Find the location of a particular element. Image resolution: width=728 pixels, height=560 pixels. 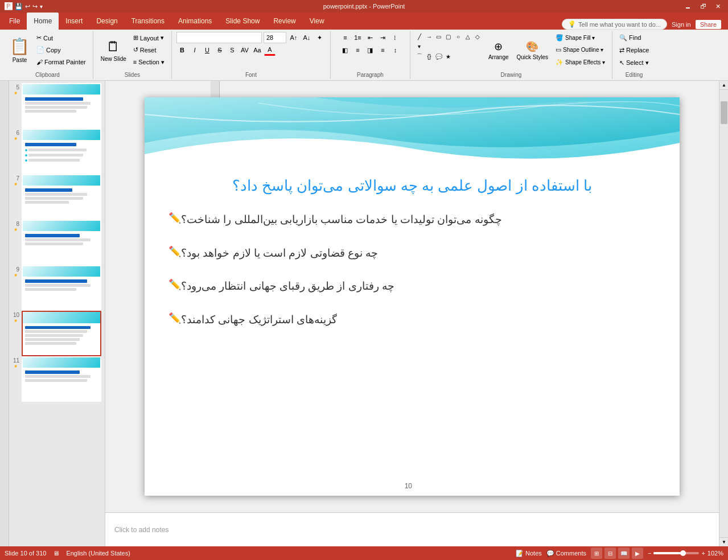

clear-format-btn: ✦ is located at coordinates (320, 38).